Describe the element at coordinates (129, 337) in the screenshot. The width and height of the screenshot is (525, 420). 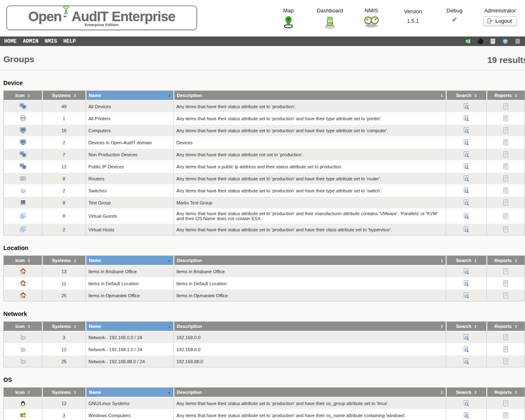
I see `name-cell: Network - 192.168.0.0 / 24` at that location.